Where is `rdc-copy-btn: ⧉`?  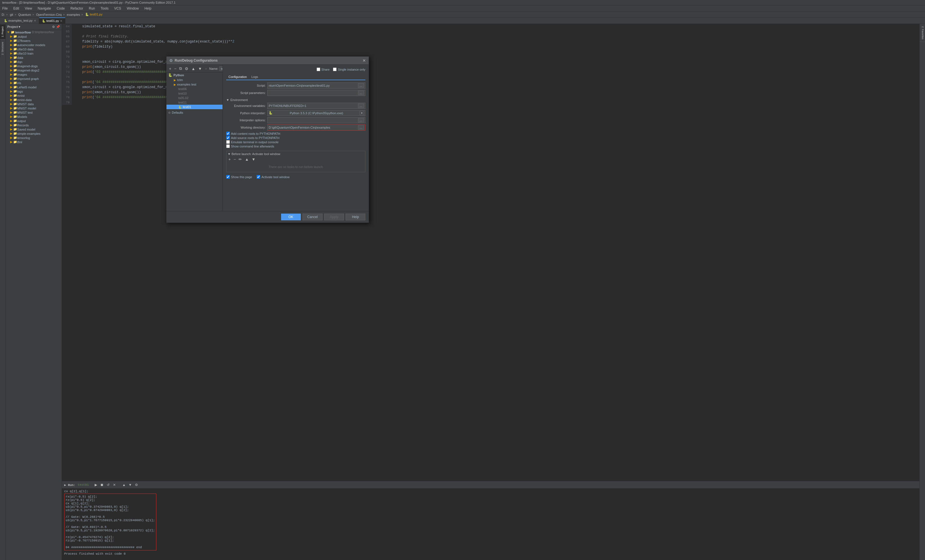
rdc-copy-btn: ⧉ is located at coordinates (181, 69).